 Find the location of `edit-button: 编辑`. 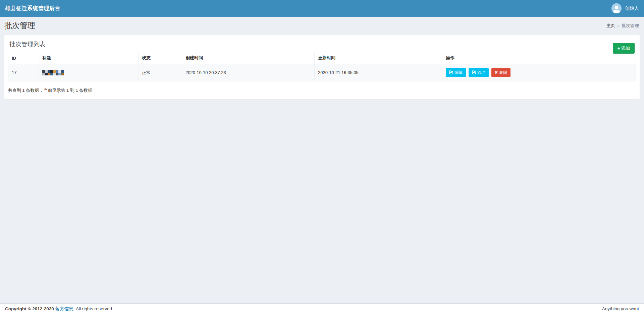

edit-button: 编辑 is located at coordinates (456, 72).